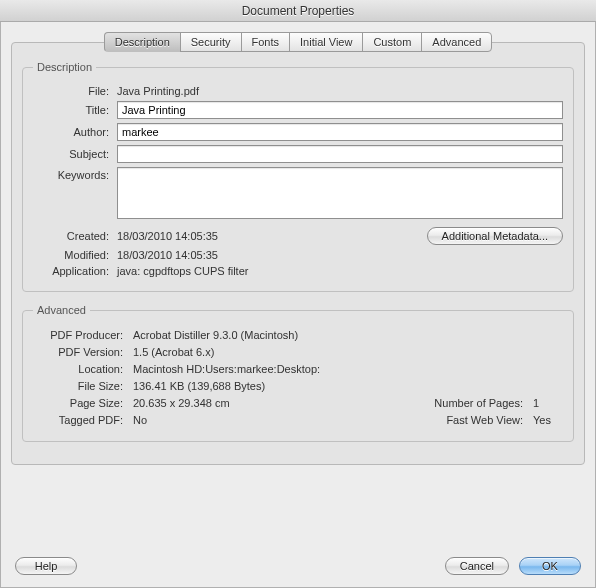 Image resolution: width=596 pixels, height=588 pixels. I want to click on file-value: Java Printing.pdf, so click(340, 91).